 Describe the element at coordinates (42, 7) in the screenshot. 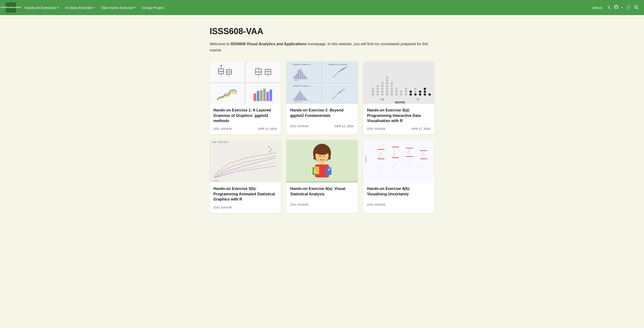

I see `nav-hands-on: Hands-on Exerciese ▾` at that location.